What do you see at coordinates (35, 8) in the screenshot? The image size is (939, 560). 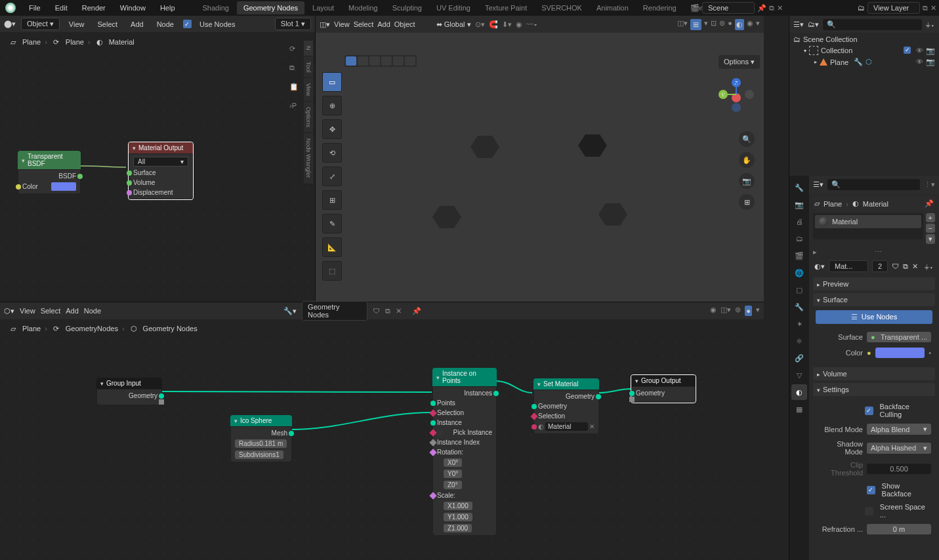 I see `menu-file: File` at bounding box center [35, 8].